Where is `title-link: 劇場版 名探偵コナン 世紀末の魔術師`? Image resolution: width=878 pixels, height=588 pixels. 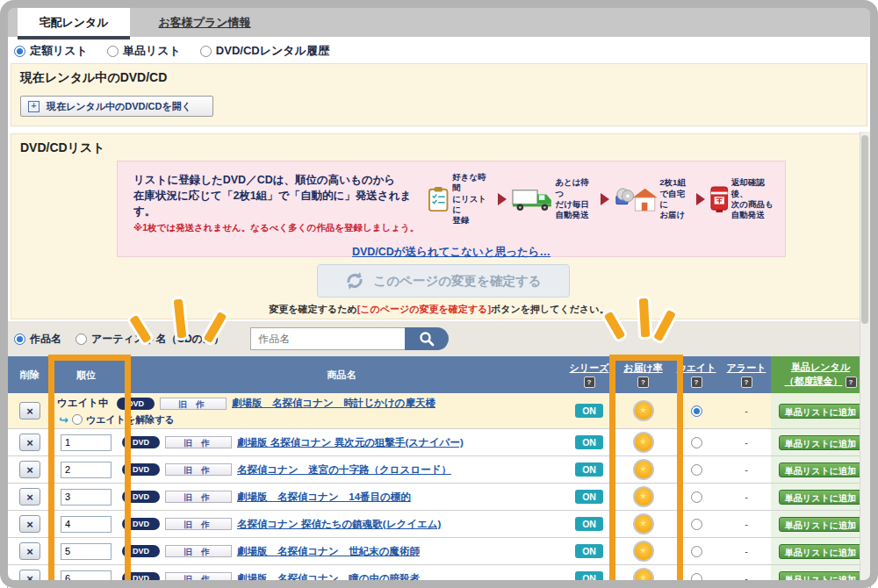 title-link: 劇場版 名探偵コナン 世紀末の魔術師 is located at coordinates (328, 551).